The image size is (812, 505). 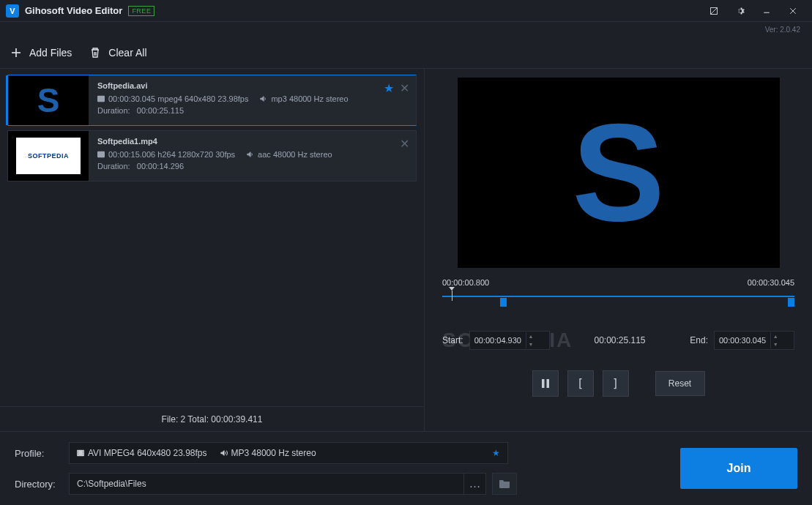 What do you see at coordinates (73, 10) in the screenshot?
I see `app-title: Gihosoft Video Editor` at bounding box center [73, 10].